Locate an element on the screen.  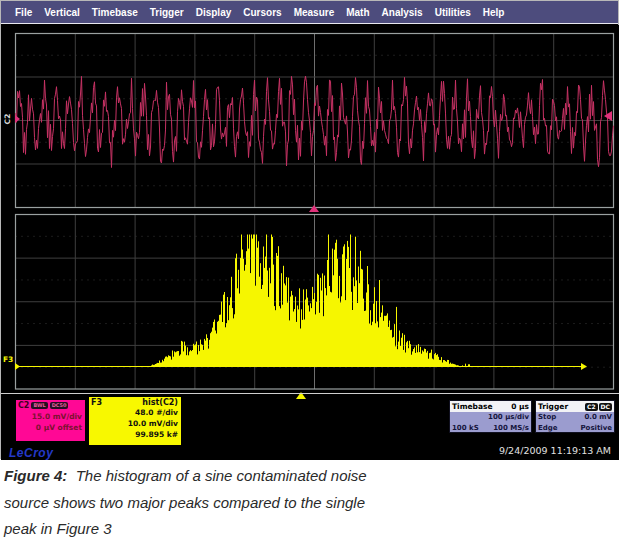
caption-line-3: peak in Figure 3 is located at coordinates (309, 530).